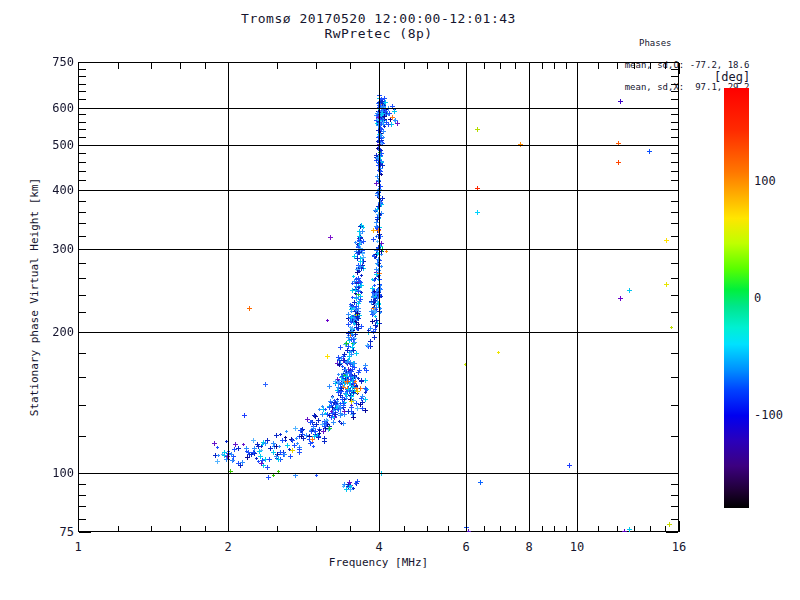  I want to click on colorbar-tick-label: 0, so click(758, 298).